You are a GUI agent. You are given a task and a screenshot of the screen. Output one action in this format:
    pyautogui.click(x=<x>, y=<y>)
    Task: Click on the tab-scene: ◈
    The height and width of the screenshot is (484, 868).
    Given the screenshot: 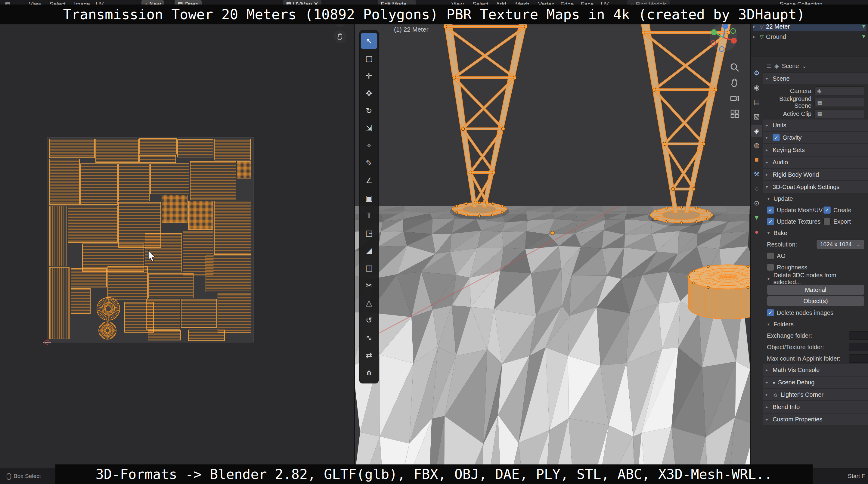 What is the action you would take?
    pyautogui.click(x=757, y=131)
    